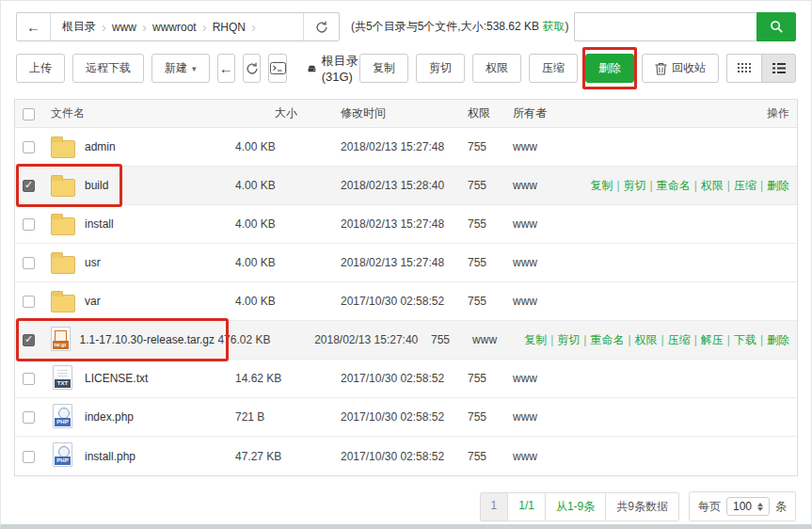 This screenshot has width=812, height=529. What do you see at coordinates (406, 341) in the screenshot?
I see `file-row: tar.gz 1.1-17.10.30-release.tar.gz 476.0…` at bounding box center [406, 341].